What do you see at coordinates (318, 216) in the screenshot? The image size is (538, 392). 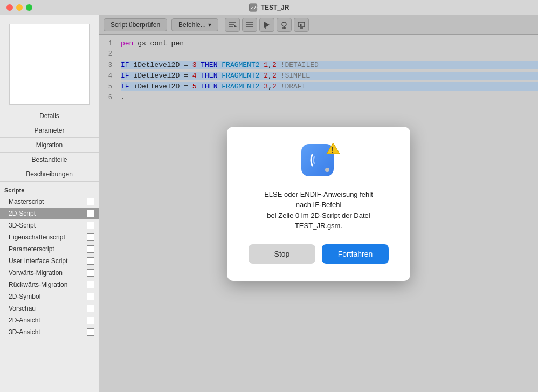 I see `modal-message-line3: bei Zeile 0 im 2D-Script der Datei` at bounding box center [318, 216].